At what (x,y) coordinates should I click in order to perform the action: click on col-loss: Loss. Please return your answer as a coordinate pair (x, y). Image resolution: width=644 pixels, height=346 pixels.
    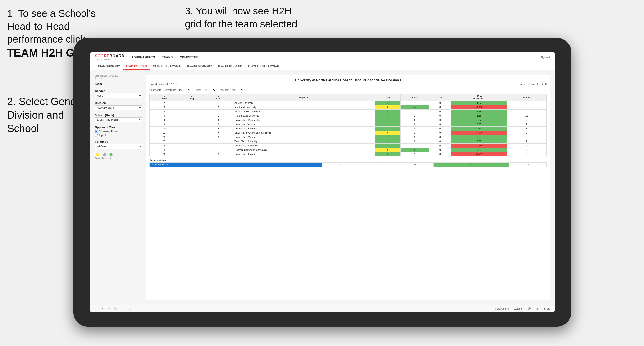
    Looking at the image, I should click on (415, 98).